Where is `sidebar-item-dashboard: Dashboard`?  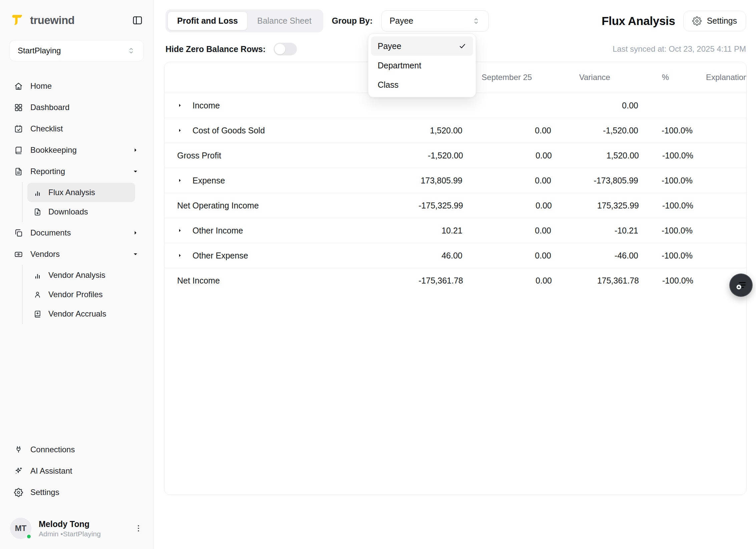
sidebar-item-dashboard: Dashboard is located at coordinates (77, 107).